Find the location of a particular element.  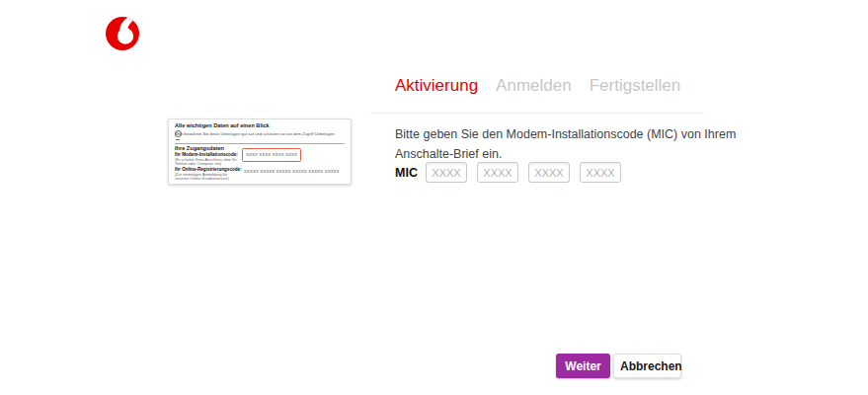

letter-dash is located at coordinates (178, 140).